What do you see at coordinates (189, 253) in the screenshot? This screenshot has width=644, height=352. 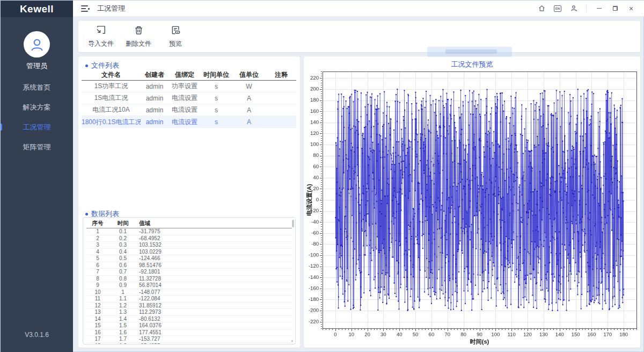 I see `data-row-3: 40.4103.0229` at bounding box center [189, 253].